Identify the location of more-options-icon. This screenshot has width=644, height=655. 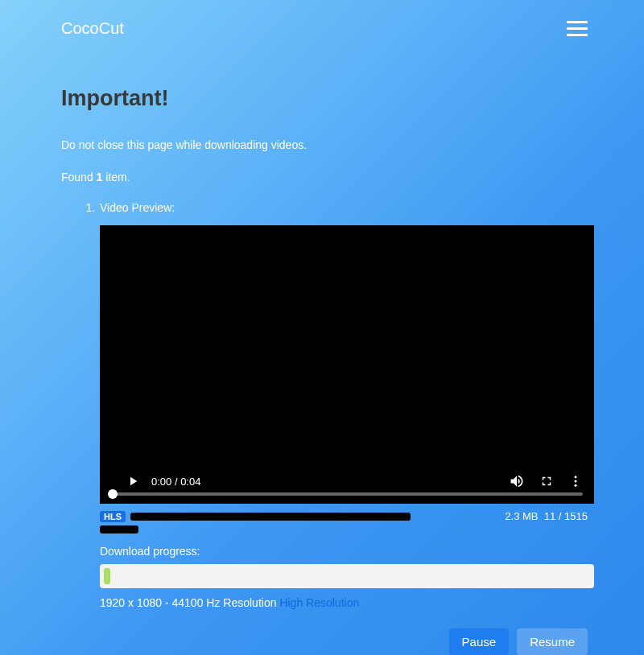
(576, 481).